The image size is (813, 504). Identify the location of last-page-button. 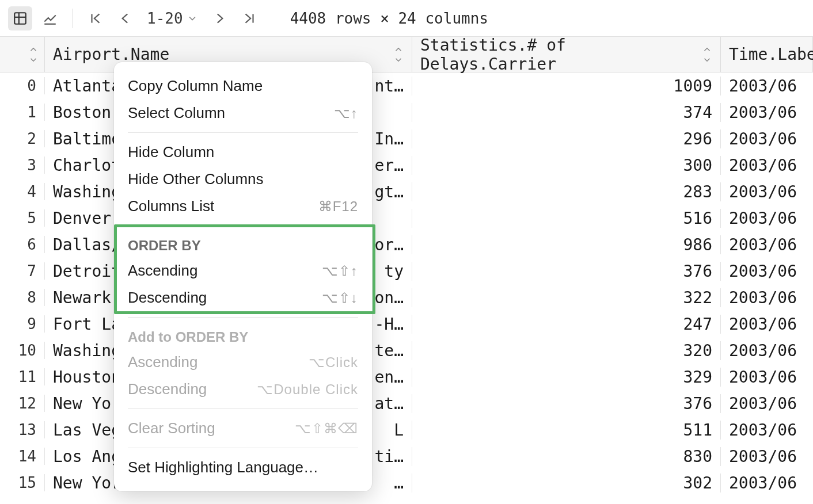
(249, 18).